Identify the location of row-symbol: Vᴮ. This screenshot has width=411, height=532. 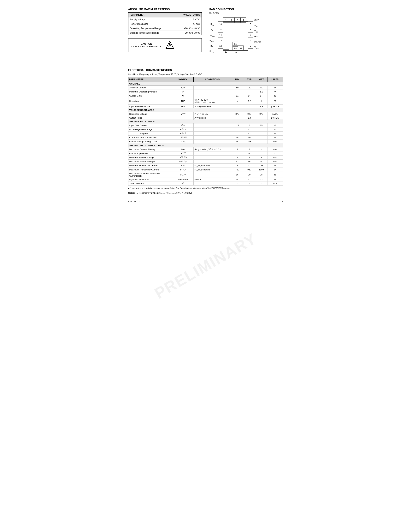
(183, 92).